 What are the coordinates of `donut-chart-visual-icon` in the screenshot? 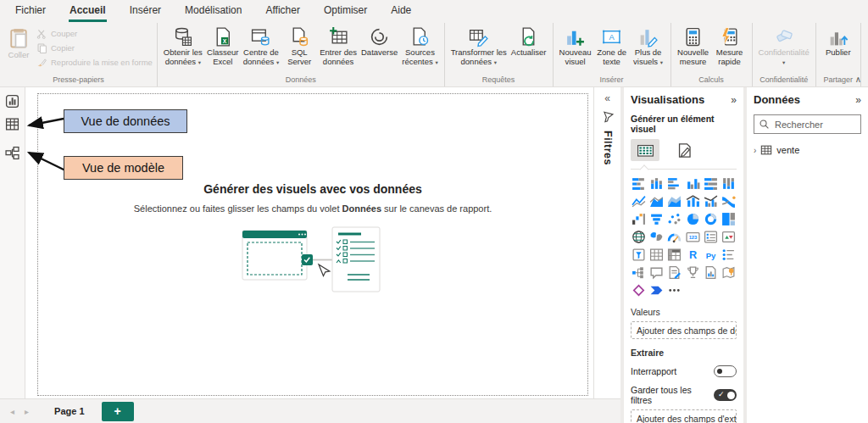 It's located at (710, 219).